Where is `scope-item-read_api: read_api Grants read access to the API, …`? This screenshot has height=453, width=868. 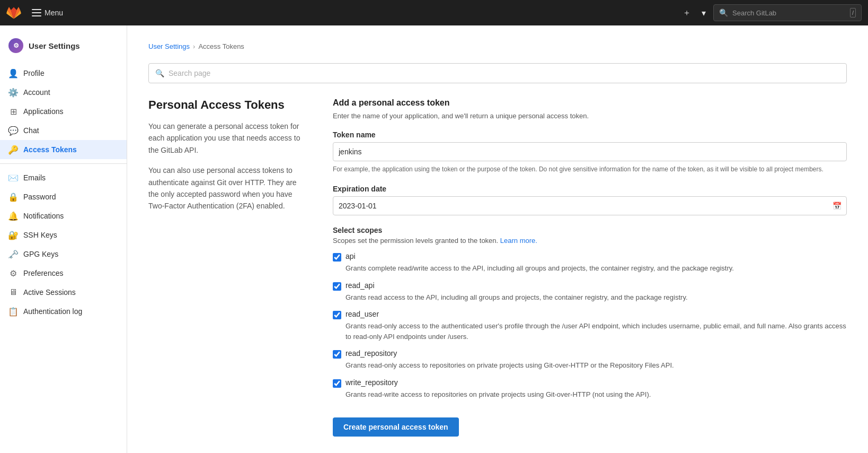 scope-item-read_api: read_api Grants read access to the API, … is located at coordinates (590, 292).